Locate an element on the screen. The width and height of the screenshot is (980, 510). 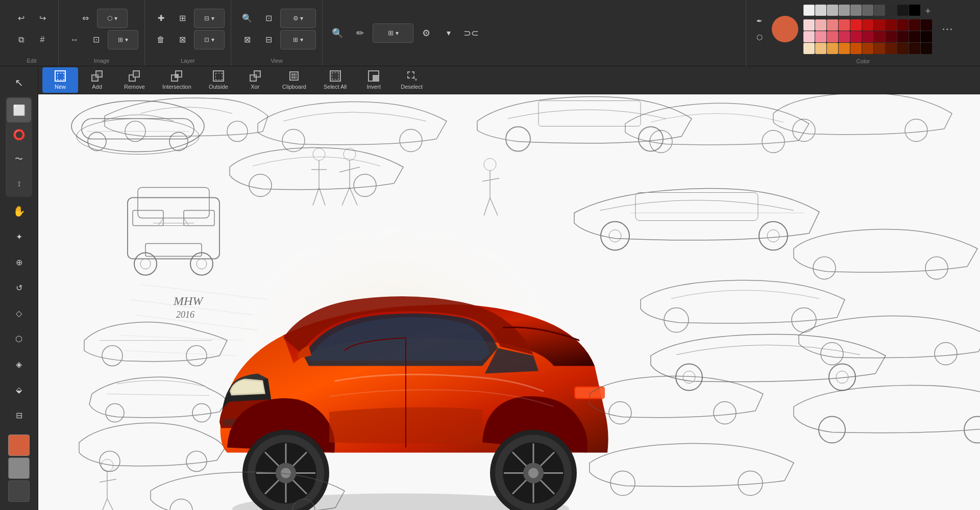
color-white is located at coordinates (809, 10).